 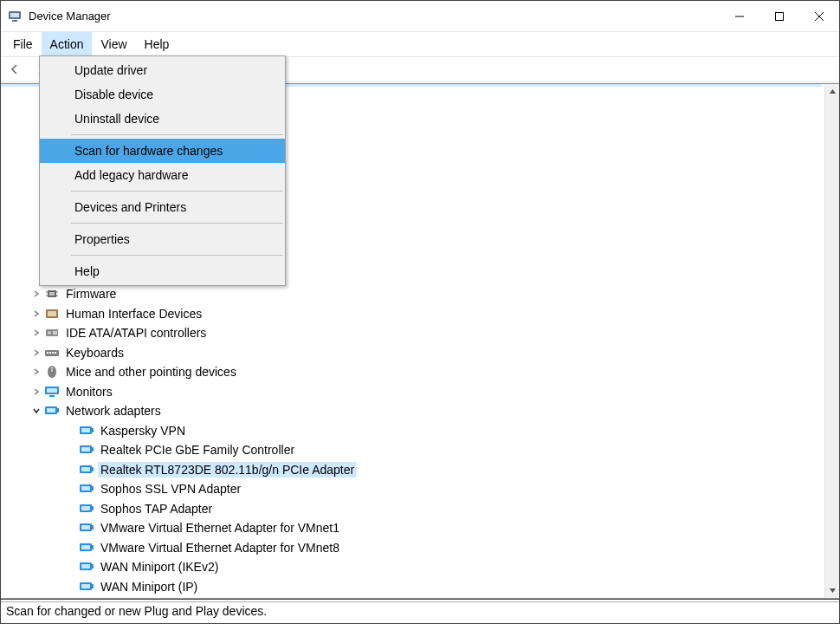 I want to click on menu-file: File, so click(x=23, y=44).